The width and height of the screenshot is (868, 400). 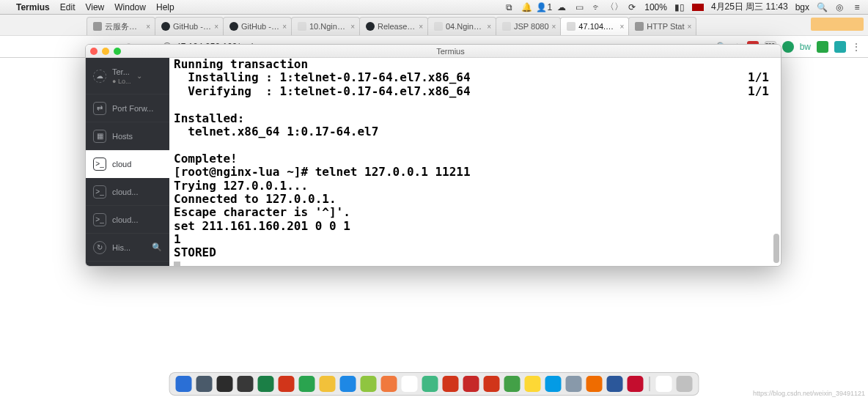 What do you see at coordinates (614, 7) in the screenshot?
I see `code-icon: 〈〉` at bounding box center [614, 7].